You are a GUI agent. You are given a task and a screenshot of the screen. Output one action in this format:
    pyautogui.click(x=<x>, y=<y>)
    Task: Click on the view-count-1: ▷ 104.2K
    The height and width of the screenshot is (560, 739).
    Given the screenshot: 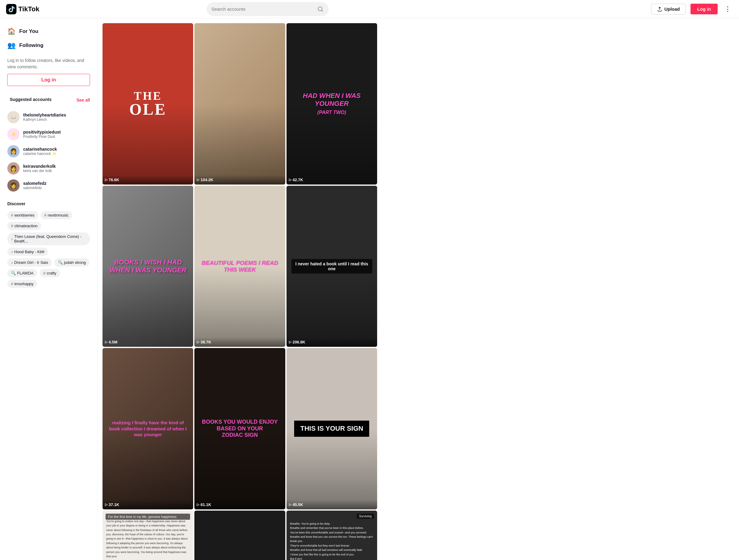 What is the action you would take?
    pyautogui.click(x=240, y=180)
    